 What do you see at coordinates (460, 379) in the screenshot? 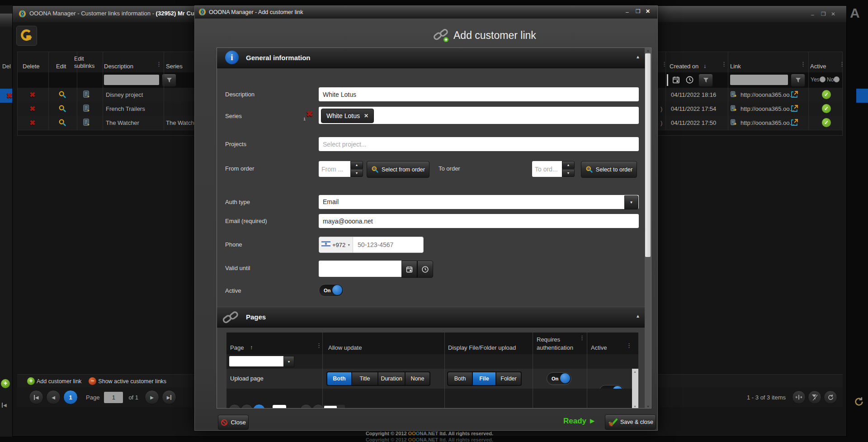
I see `display-upload-option-both: Both` at bounding box center [460, 379].